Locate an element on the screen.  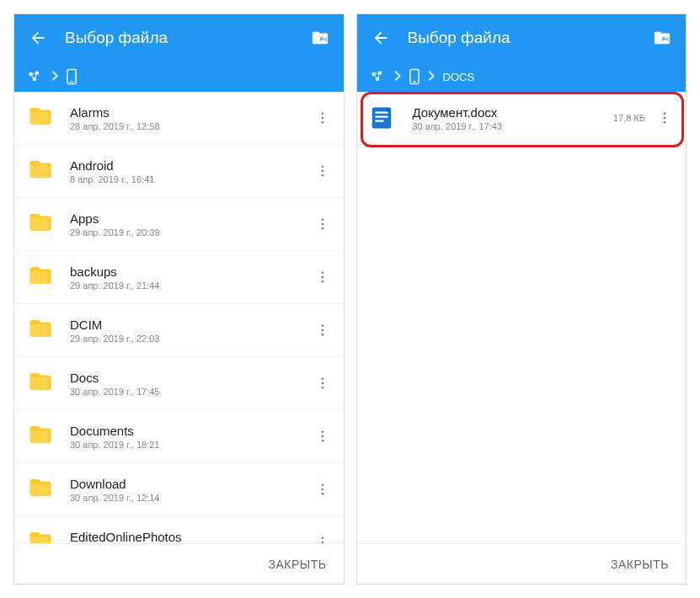
list-item: Documents30 апр. 2019 г., 18:21 is located at coordinates (179, 436).